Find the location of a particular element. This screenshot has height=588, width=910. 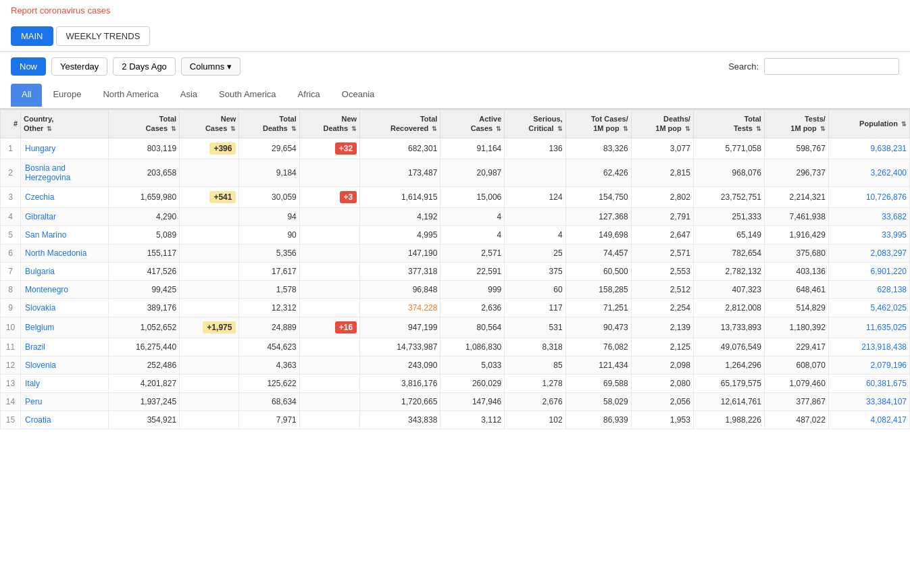

cell-tests-pop: 229,417 is located at coordinates (796, 347).